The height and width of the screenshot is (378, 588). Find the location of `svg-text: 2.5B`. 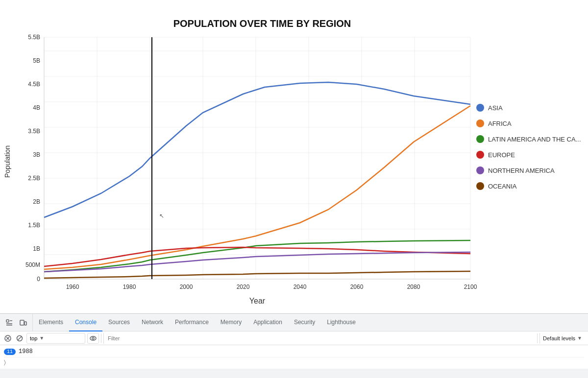

svg-text: 2.5B is located at coordinates (34, 178).